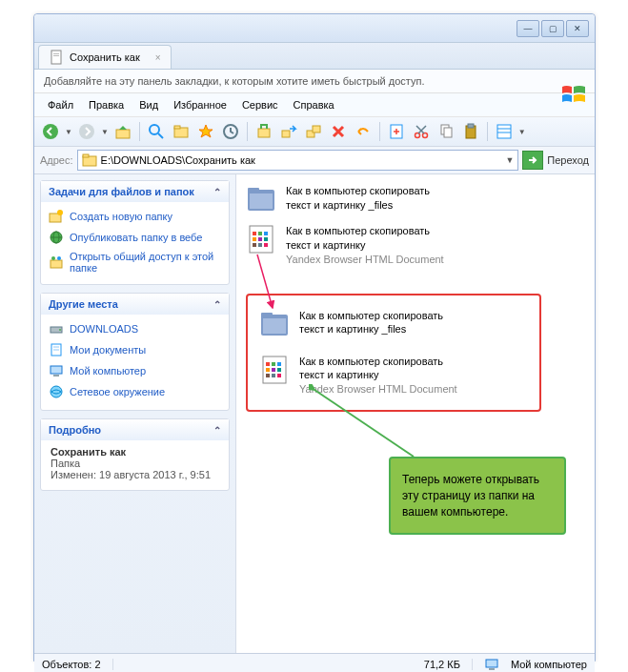 The image size is (628, 672). Describe the element at coordinates (158, 57) in the screenshot. I see `tab-close-icon: ×` at that location.